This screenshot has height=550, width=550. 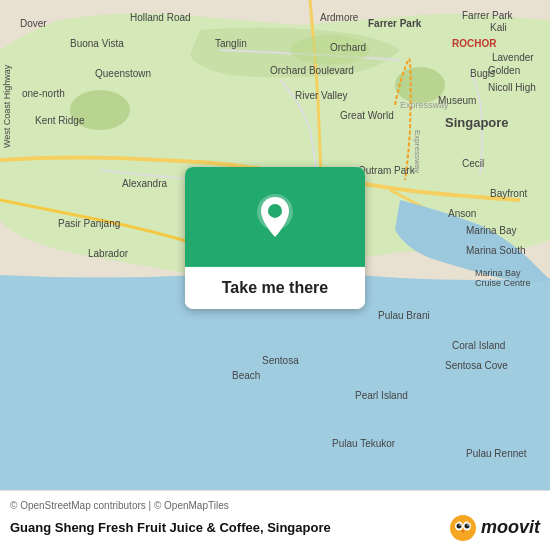 What do you see at coordinates (275, 217) in the screenshot?
I see `card-map-preview` at bounding box center [275, 217].